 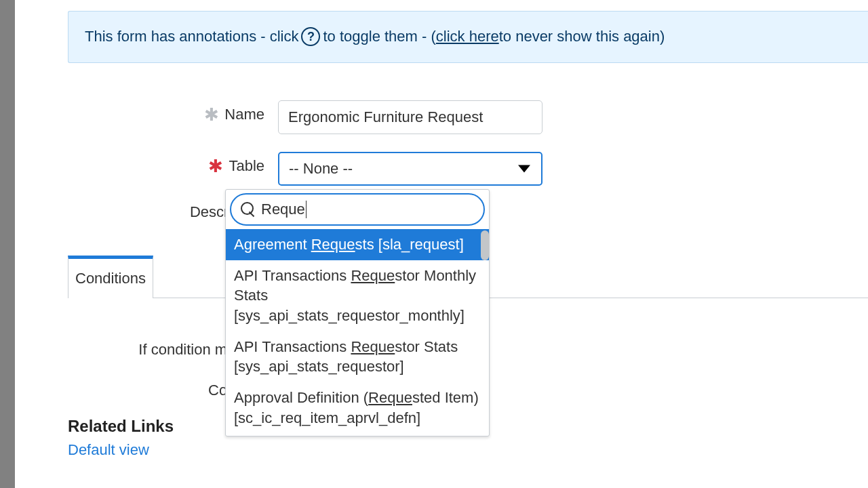 I want to click on banner-text-pre: This form has annotations - click, so click(x=191, y=37).